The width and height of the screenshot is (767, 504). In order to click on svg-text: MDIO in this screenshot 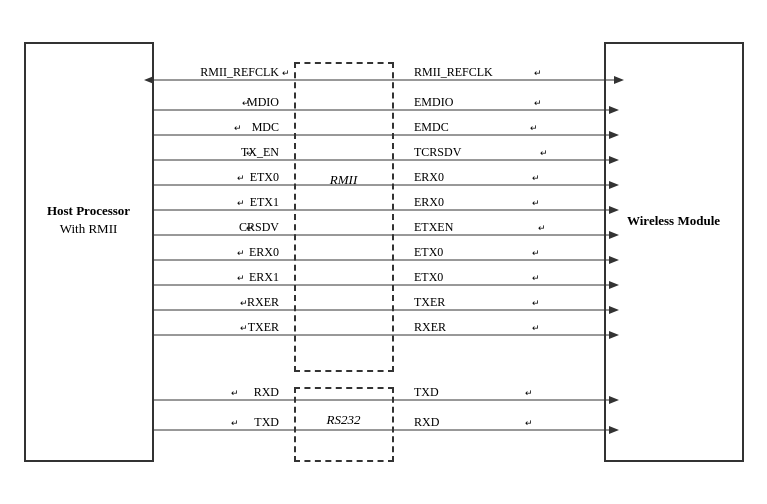, I will do `click(263, 102)`.